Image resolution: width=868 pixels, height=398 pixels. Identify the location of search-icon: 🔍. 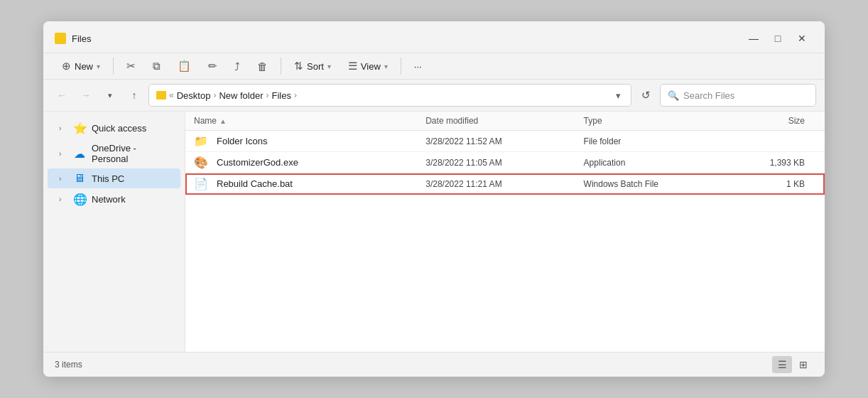
(673, 95).